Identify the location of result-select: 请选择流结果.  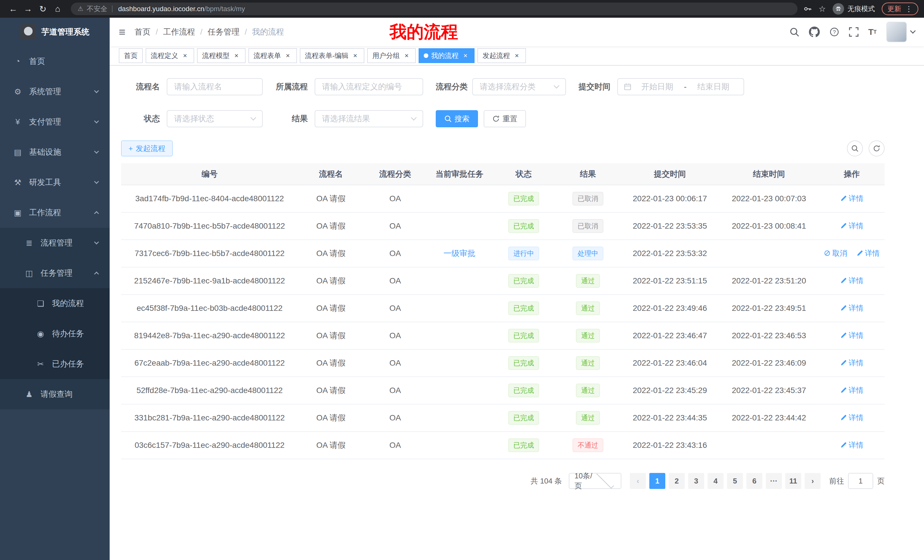
(369, 119).